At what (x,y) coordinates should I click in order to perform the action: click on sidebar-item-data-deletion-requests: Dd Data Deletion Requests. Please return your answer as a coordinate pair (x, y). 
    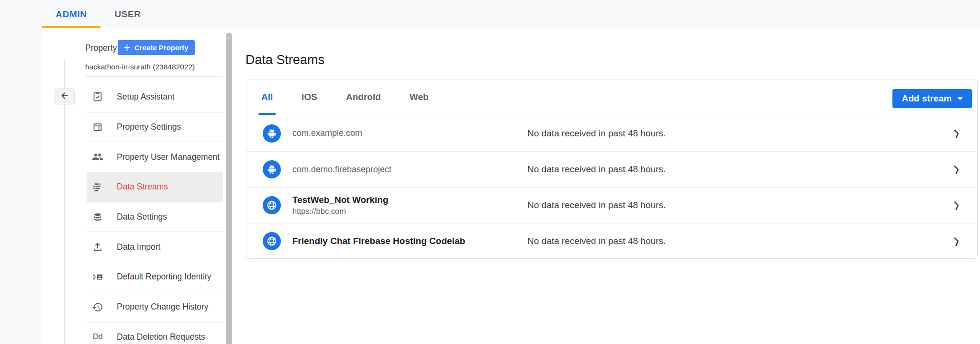
    Looking at the image, I should click on (155, 333).